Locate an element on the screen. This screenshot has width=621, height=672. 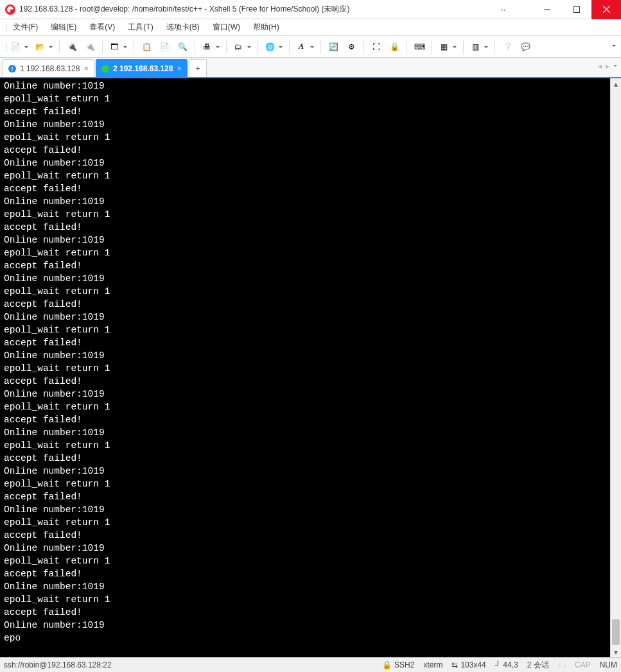
maximize-button is located at coordinates (577, 10).